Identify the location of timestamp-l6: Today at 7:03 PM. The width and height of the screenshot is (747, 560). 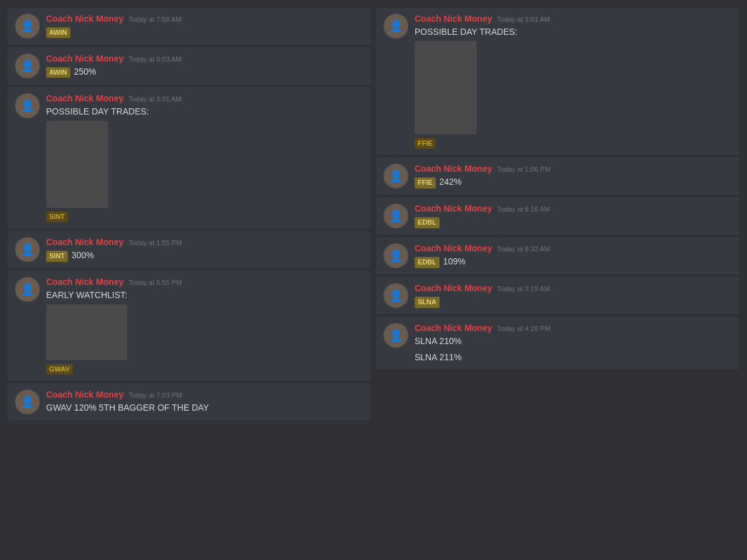
(155, 395).